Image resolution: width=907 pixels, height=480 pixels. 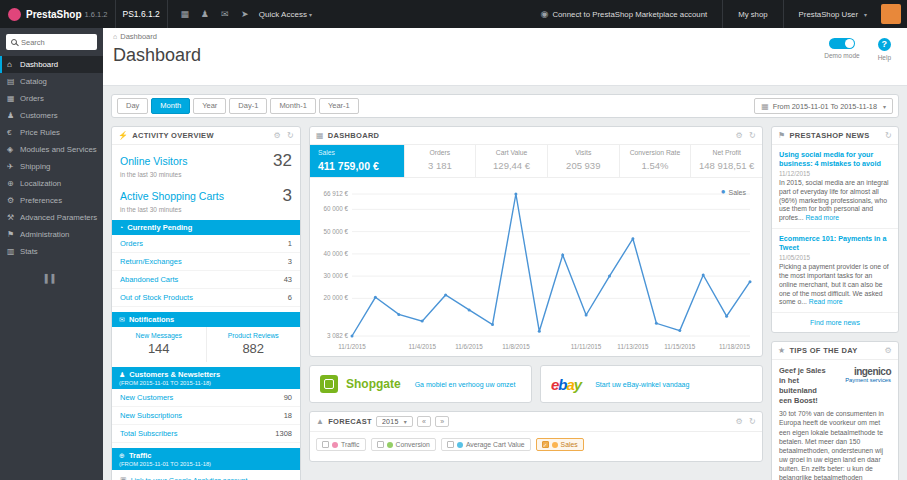 What do you see at coordinates (283, 14) in the screenshot?
I see `quick-access-menu: Quick Access` at bounding box center [283, 14].